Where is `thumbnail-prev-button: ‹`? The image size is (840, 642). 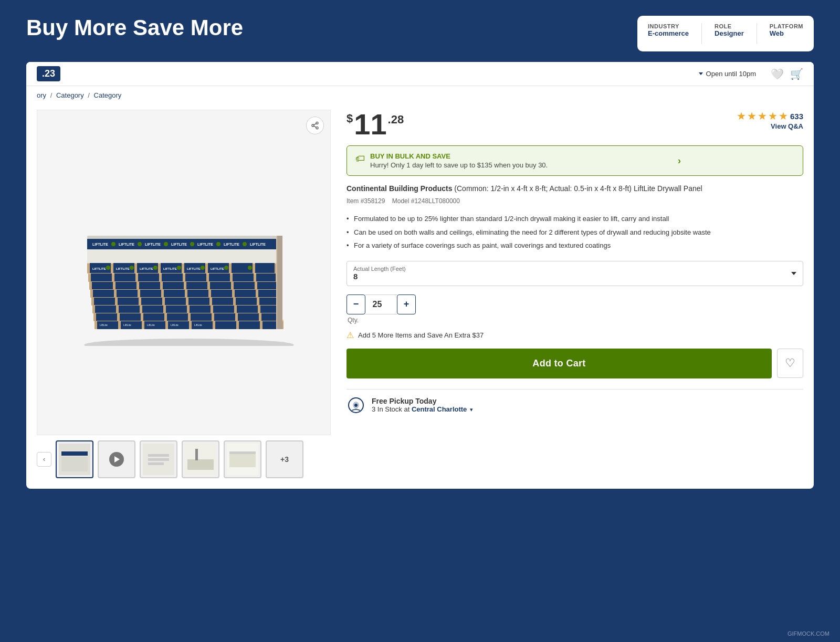
thumbnail-prev-button: ‹ is located at coordinates (44, 459).